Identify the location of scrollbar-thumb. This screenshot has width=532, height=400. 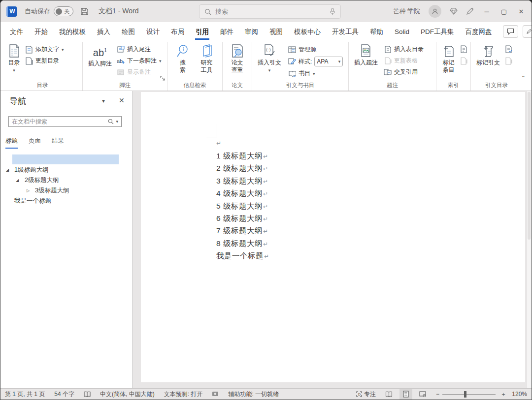
(529, 166).